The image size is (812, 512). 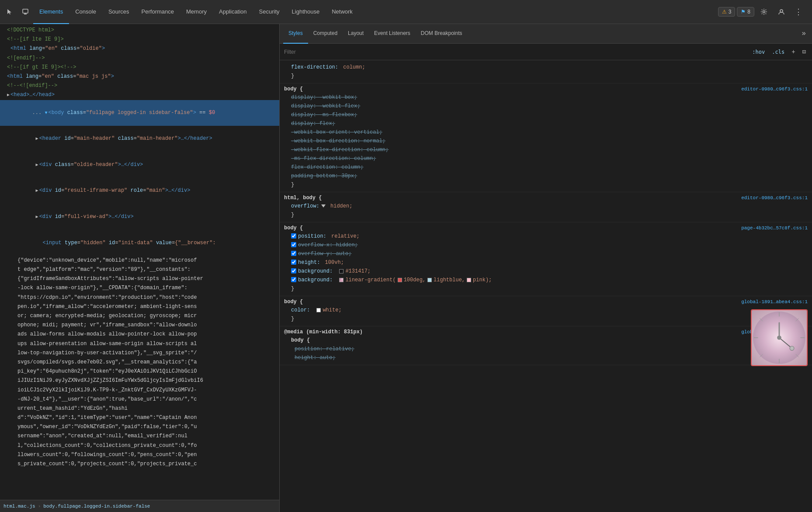 What do you see at coordinates (51, 12) in the screenshot?
I see `tab-elements: Elements` at bounding box center [51, 12].